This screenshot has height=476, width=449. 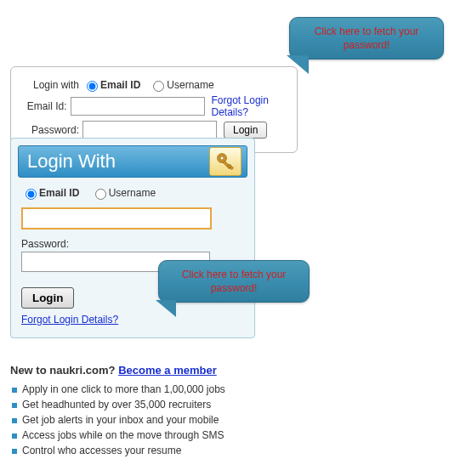 I want to click on login-with-label: Login with, so click(x=51, y=85).